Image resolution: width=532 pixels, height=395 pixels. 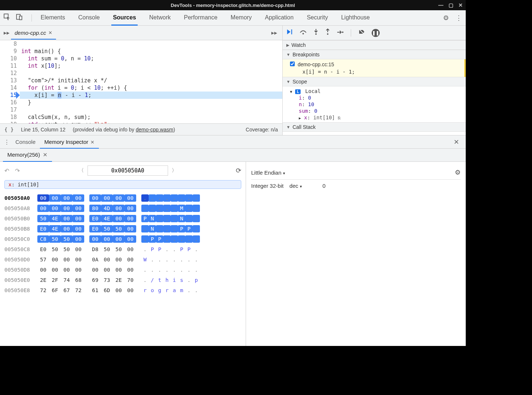 What do you see at coordinates (233, 5) in the screenshot?
I see `titlebar: DevTools - memory-inspector.glitch.me/de…` at bounding box center [233, 5].